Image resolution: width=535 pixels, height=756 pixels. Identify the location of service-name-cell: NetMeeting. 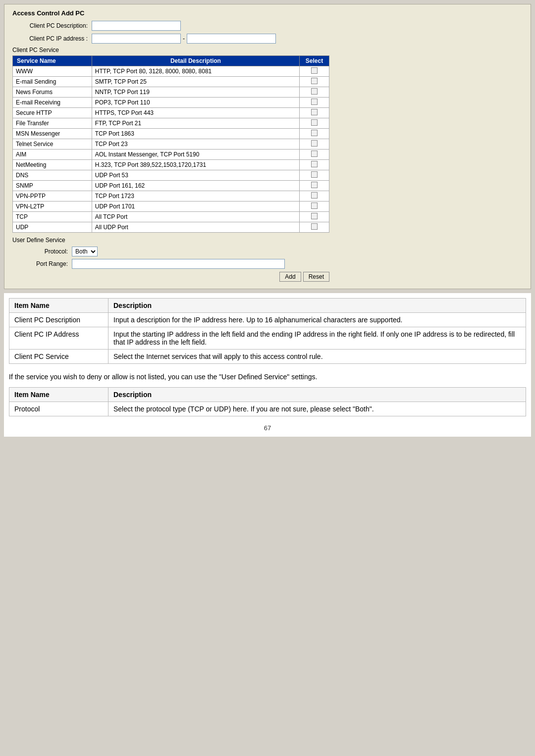
(53, 165).